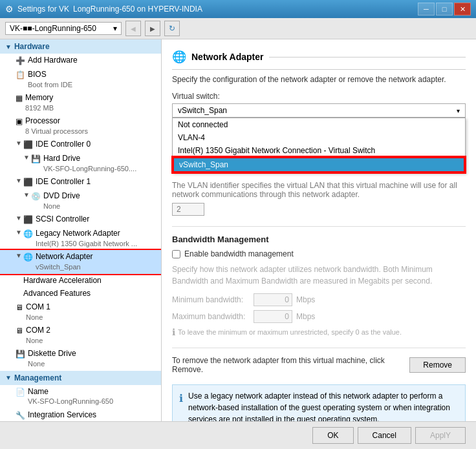  I want to click on dvd-expand-icon: ▼, so click(27, 195).